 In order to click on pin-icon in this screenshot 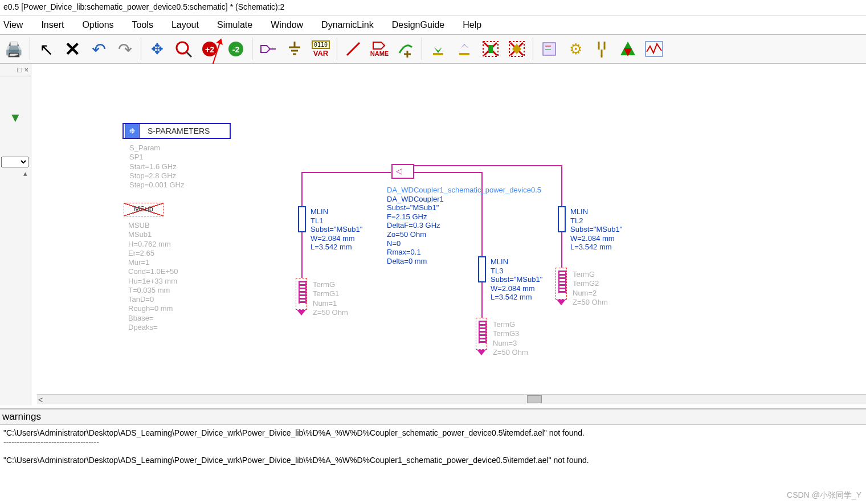, I will do `click(406, 49)`.